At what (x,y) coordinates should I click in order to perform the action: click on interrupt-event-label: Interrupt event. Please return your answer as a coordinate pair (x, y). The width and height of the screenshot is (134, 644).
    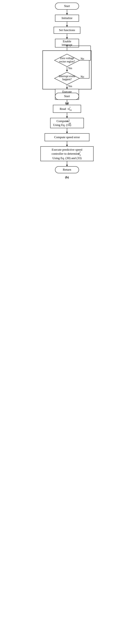
    Looking at the image, I should click on (67, 76).